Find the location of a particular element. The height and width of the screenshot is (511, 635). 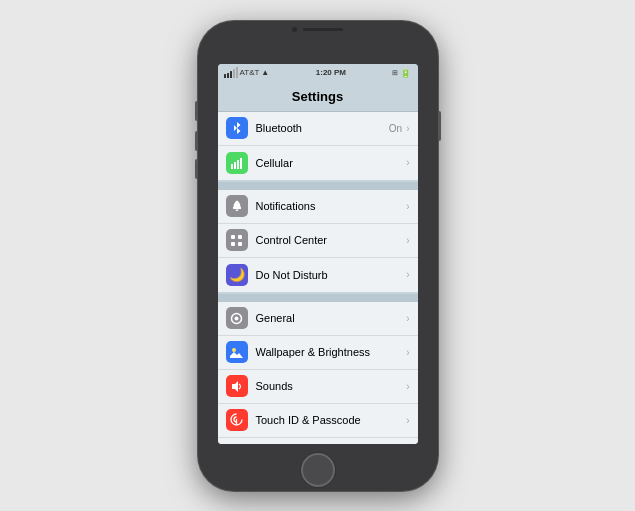

phone-top-bar is located at coordinates (318, 28).